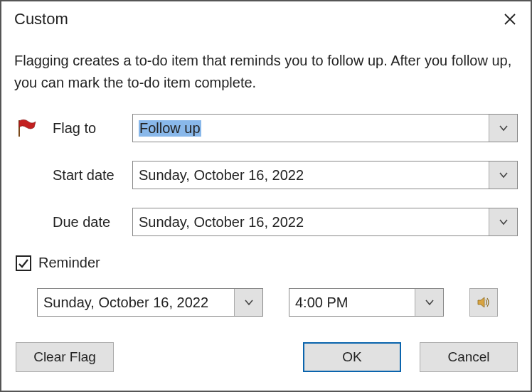 The image size is (532, 392). I want to click on reminder-label: Reminder, so click(70, 263).